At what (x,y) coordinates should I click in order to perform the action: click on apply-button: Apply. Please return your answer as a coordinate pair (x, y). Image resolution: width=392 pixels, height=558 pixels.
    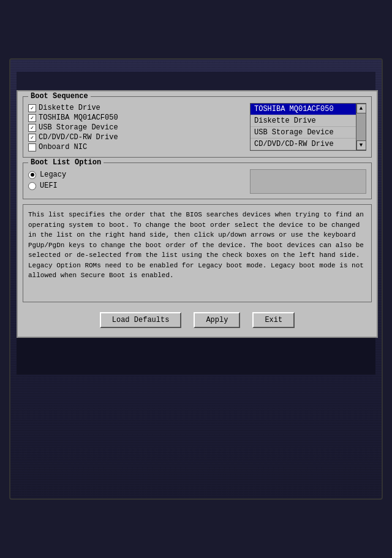
    Looking at the image, I should click on (217, 320).